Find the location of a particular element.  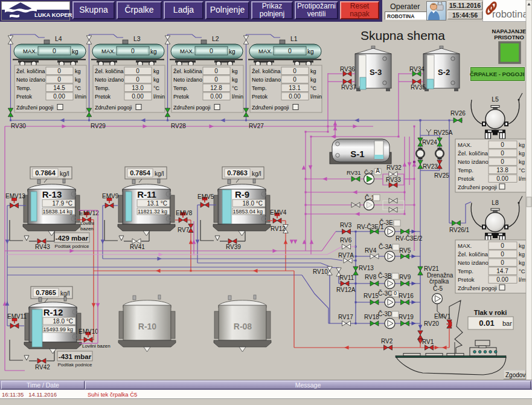

svg-text: RV26 is located at coordinates (458, 114).